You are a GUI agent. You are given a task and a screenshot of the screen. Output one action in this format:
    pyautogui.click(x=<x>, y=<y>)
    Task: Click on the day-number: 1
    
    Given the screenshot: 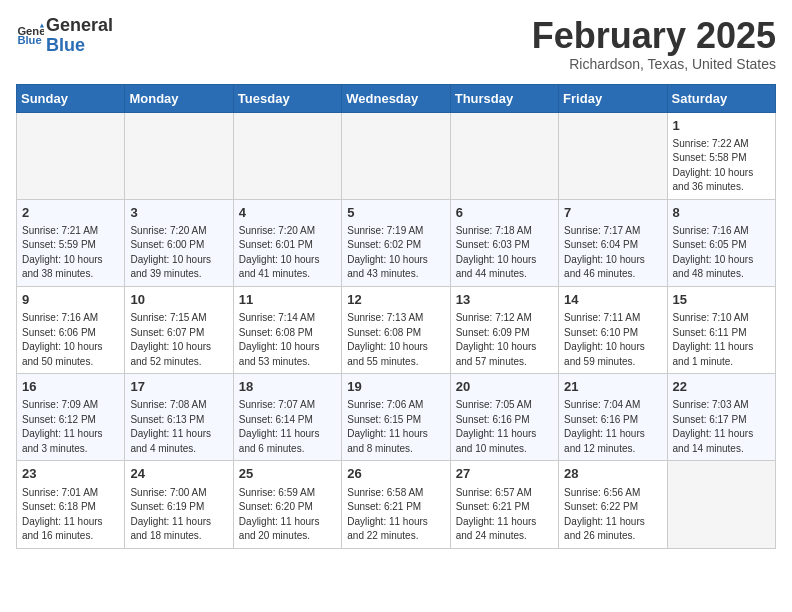 What is the action you would take?
    pyautogui.click(x=722, y=126)
    